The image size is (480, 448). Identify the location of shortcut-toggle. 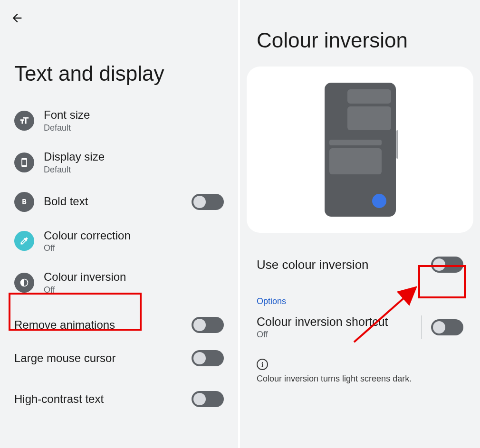
(447, 327).